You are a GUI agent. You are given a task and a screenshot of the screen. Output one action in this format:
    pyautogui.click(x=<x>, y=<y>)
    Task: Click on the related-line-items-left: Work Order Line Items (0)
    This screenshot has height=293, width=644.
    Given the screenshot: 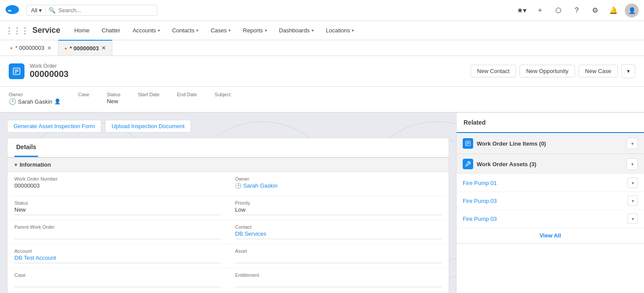 What is the action you would take?
    pyautogui.click(x=504, y=143)
    